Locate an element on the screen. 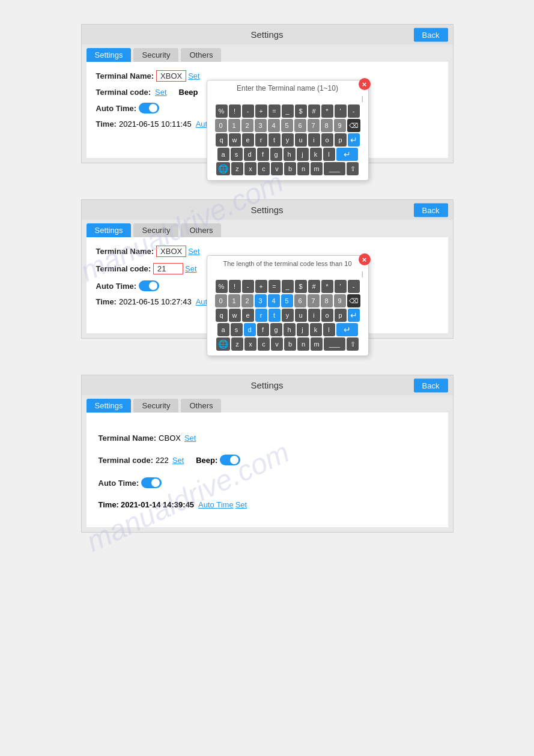 The height and width of the screenshot is (756, 534). kb2-9: 9 is located at coordinates (340, 301).